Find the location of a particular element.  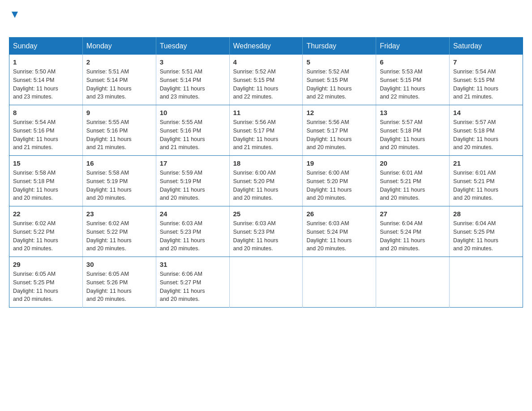

day-number: 26 is located at coordinates (339, 214).